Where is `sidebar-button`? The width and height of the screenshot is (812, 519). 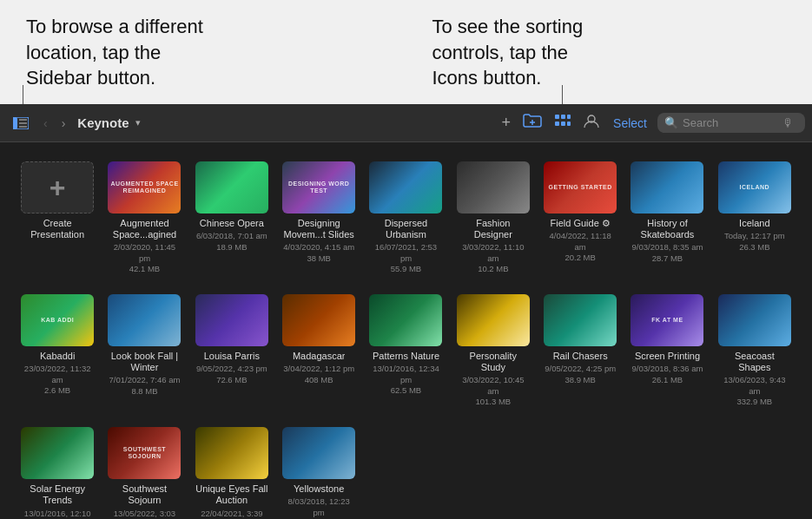
sidebar-button is located at coordinates (21, 123).